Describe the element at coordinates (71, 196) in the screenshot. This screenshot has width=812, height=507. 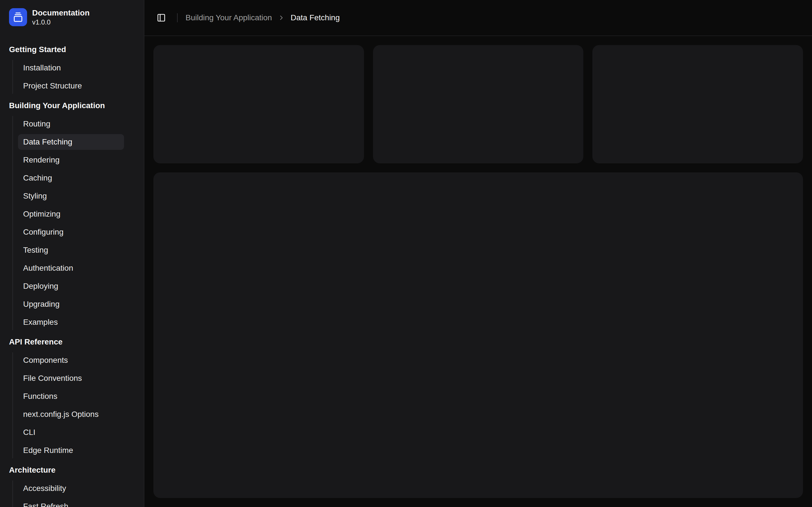
I see `sidebar-item-styling: Styling` at that location.